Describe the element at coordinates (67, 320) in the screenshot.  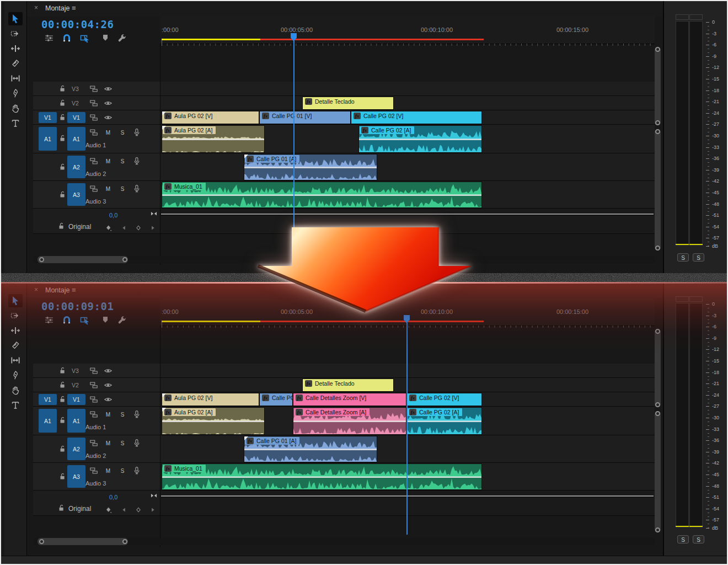
I see `snap-button` at that location.